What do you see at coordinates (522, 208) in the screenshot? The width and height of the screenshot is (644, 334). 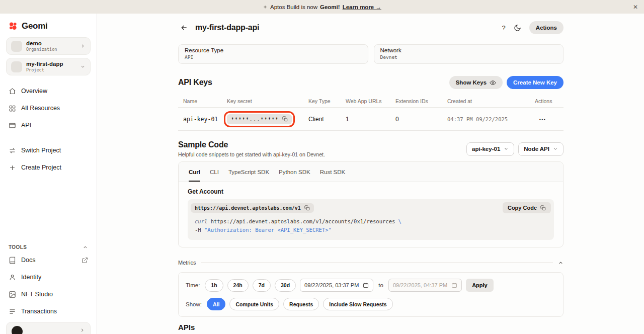 I see `copy-code-label: Copy Code` at bounding box center [522, 208].